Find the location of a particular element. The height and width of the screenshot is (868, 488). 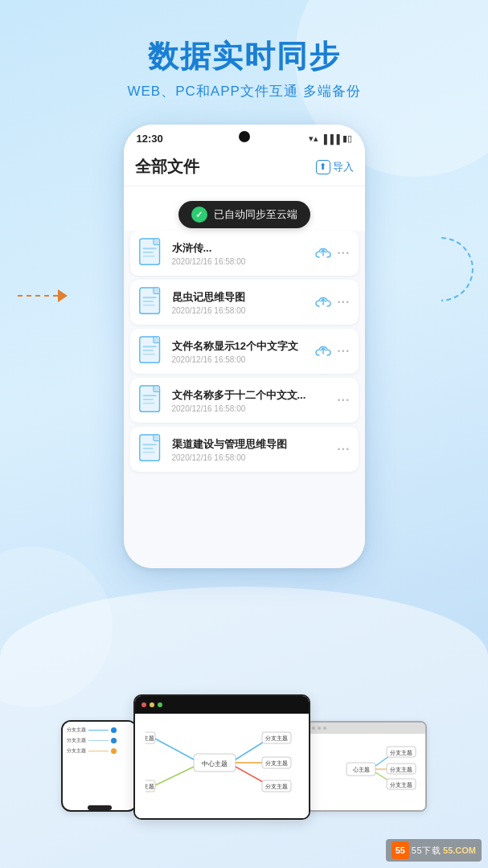

phone-time: 12:30 is located at coordinates (150, 138).